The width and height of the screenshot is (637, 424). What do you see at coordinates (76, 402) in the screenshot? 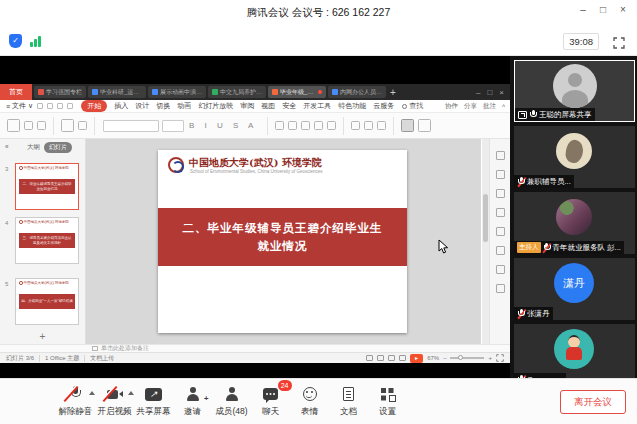
I see `unmute-button: 解除静音` at bounding box center [76, 402].